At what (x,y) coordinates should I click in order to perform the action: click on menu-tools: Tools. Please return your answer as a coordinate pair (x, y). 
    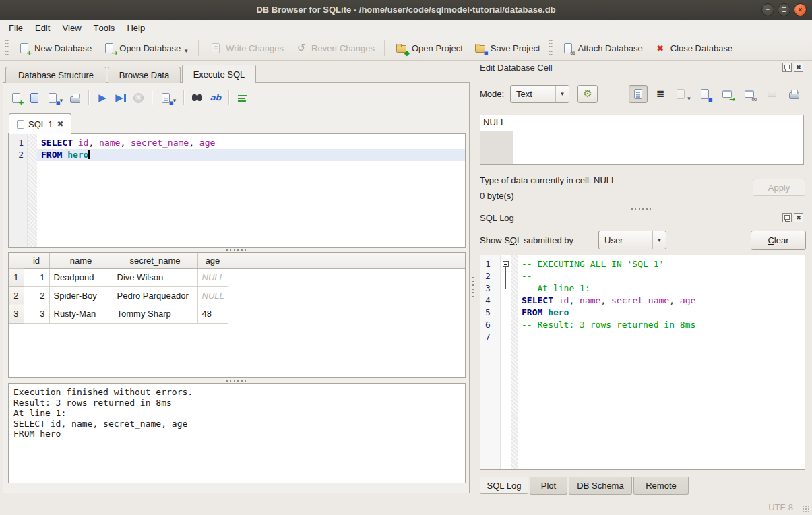
    Looking at the image, I should click on (104, 28).